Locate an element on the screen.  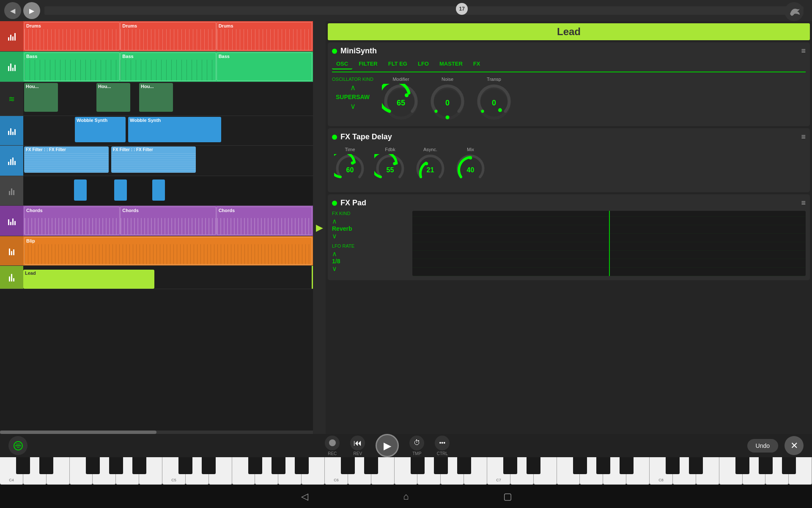
blip-track-header is located at coordinates (12, 251).